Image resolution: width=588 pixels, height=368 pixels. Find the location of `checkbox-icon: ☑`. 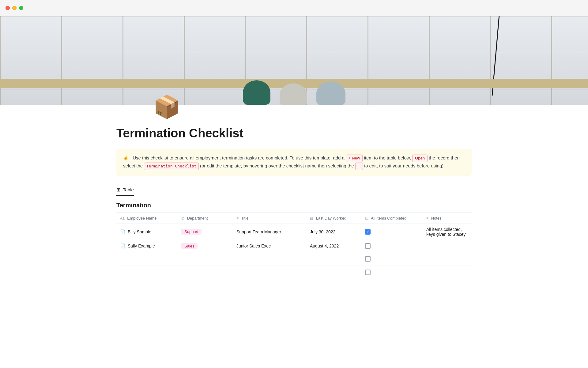

checkbox-icon: ☑ is located at coordinates (367, 218).